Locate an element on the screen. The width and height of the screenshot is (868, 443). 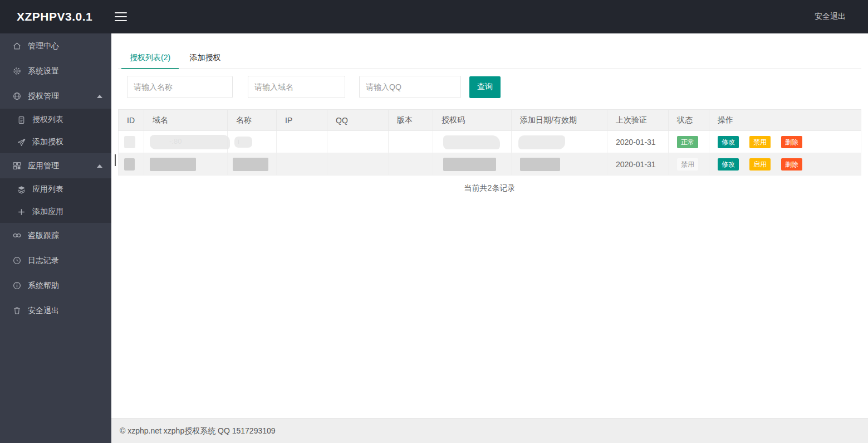
layers-icon is located at coordinates (21, 189).